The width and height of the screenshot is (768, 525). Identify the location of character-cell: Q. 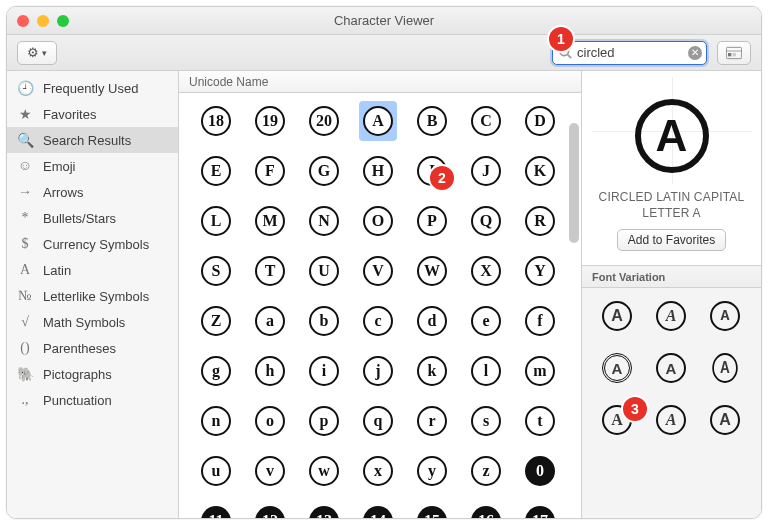
(486, 221).